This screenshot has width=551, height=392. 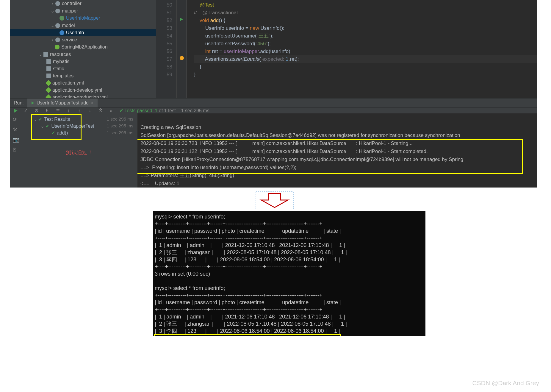 I want to click on run-icon, so click(x=181, y=19).